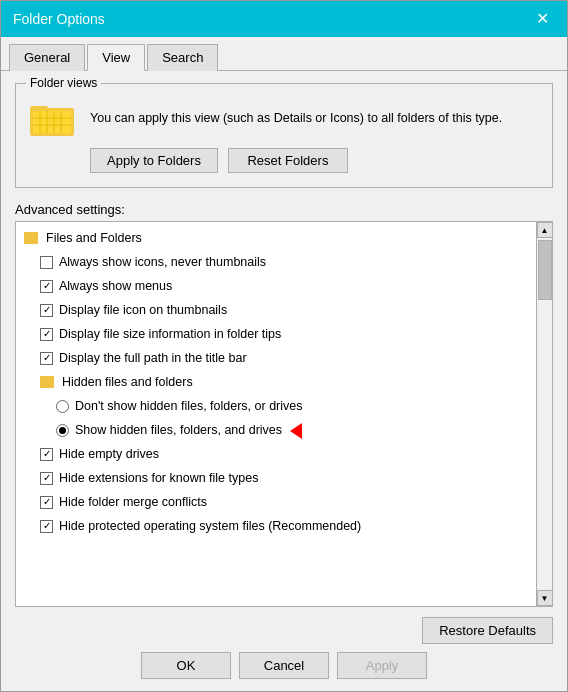  What do you see at coordinates (46, 502) in the screenshot?
I see `checkbox-hide-folder-merge` at bounding box center [46, 502].